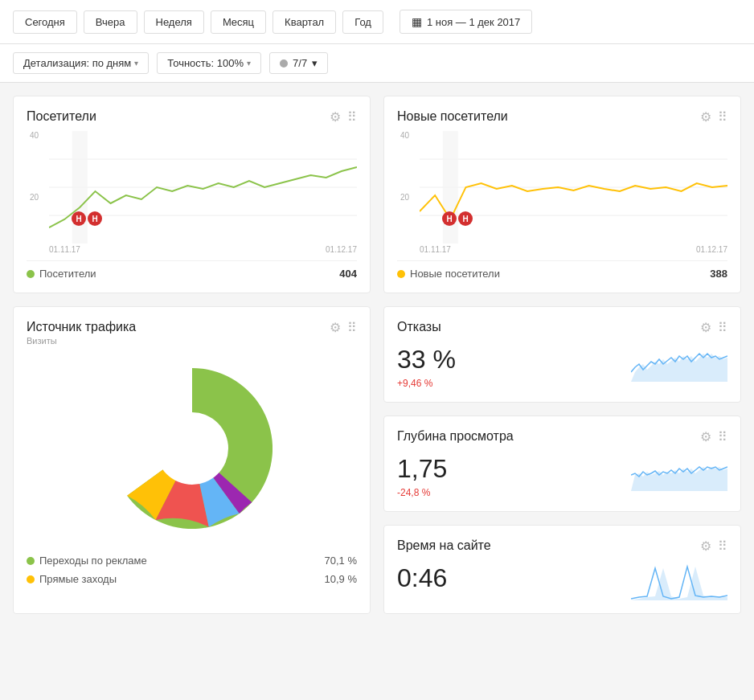 Image resolution: width=754 pixels, height=700 pixels. What do you see at coordinates (574, 249) in the screenshot?
I see `new-visitors-x-labels: 01.11.17 01.12.17` at bounding box center [574, 249].